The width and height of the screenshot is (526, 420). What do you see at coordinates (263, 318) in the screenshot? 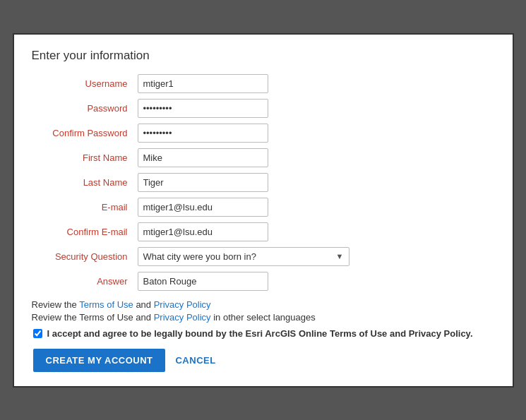
I see `terms-line2: Review the Terms of Use and Privacy Poli…` at bounding box center [263, 318].